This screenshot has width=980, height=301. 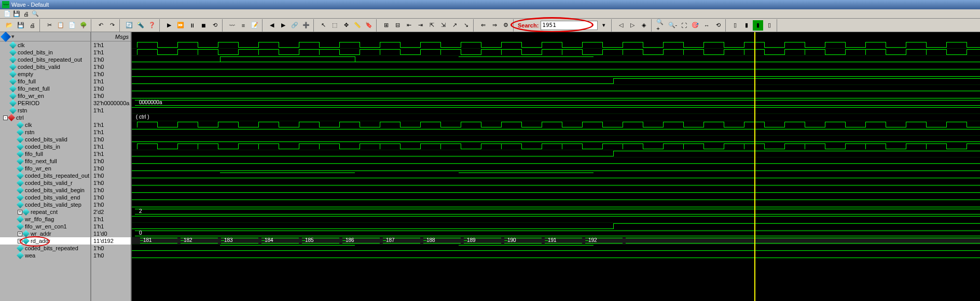 I want to click on search-input, so click(x=569, y=25).